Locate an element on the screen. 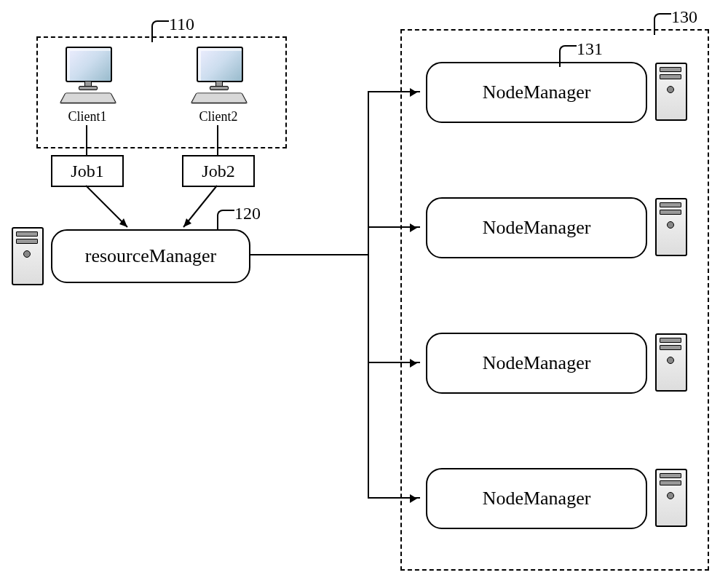  arrow-node2 is located at coordinates (394, 227).